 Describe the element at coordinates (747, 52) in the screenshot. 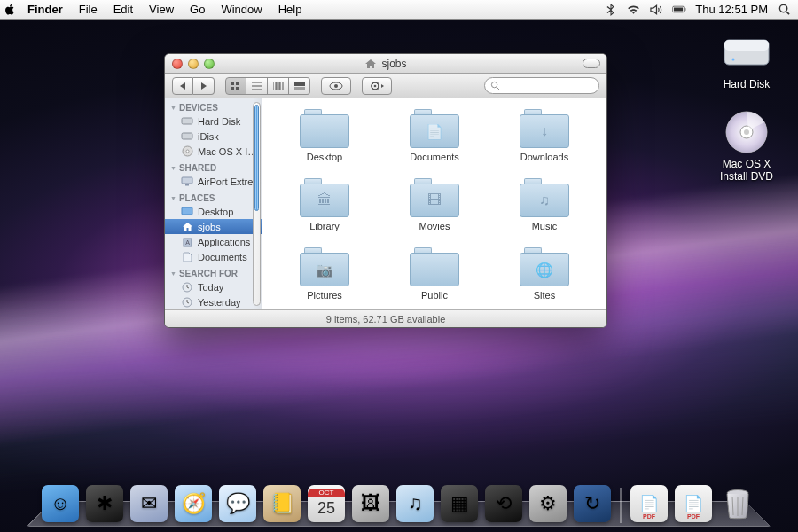

I see `hard-disk-icon` at that location.